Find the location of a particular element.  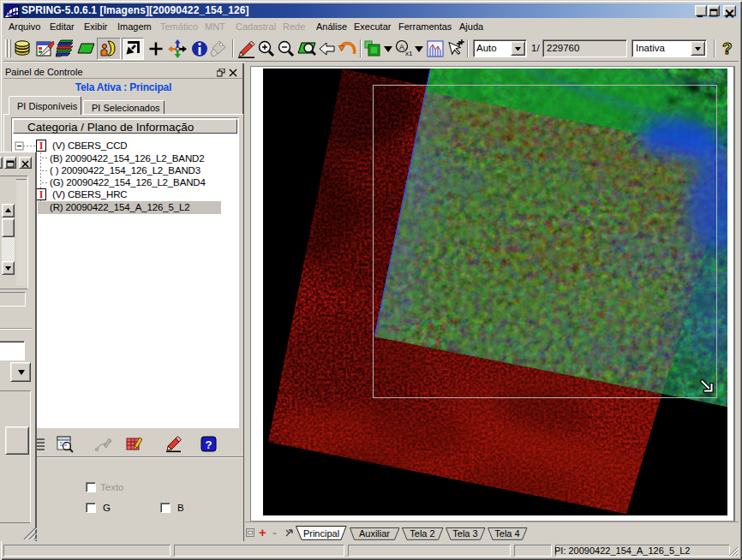

svg-text: Auxiliar is located at coordinates (374, 533).